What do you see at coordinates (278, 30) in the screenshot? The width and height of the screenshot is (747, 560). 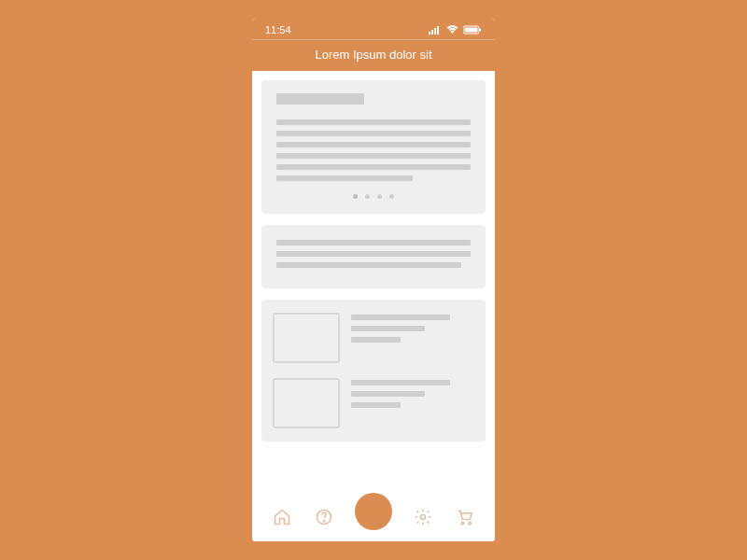 I see `status-time: 11:54` at bounding box center [278, 30].